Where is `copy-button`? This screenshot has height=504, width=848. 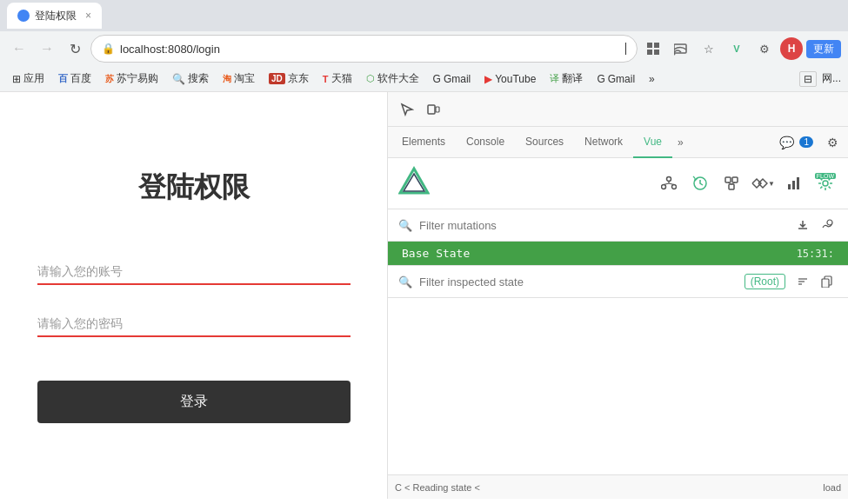
copy-button is located at coordinates (827, 282).